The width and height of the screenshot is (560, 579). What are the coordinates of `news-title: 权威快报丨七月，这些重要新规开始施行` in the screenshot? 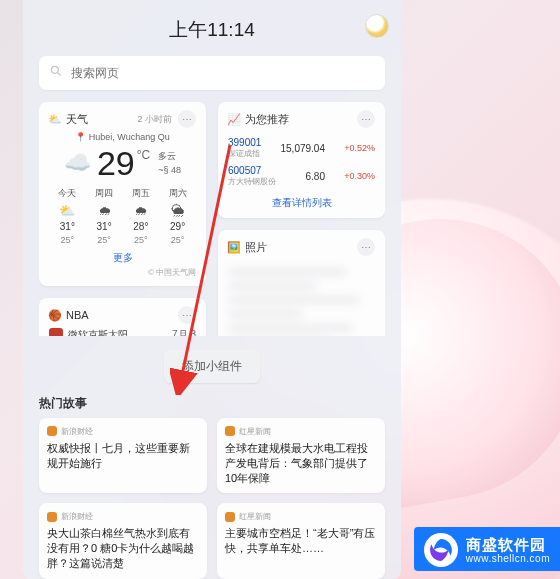 It's located at (123, 456).